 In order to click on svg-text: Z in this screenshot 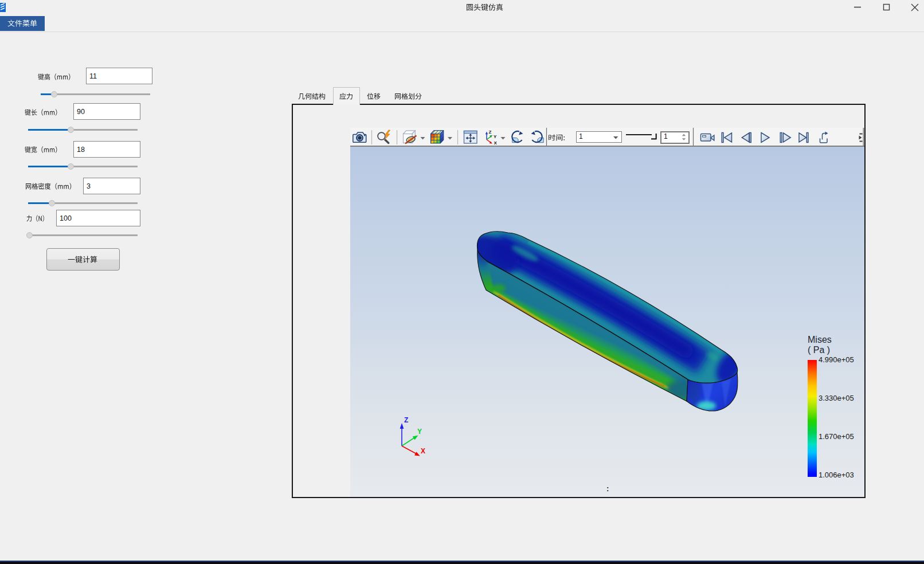, I will do `click(406, 420)`.